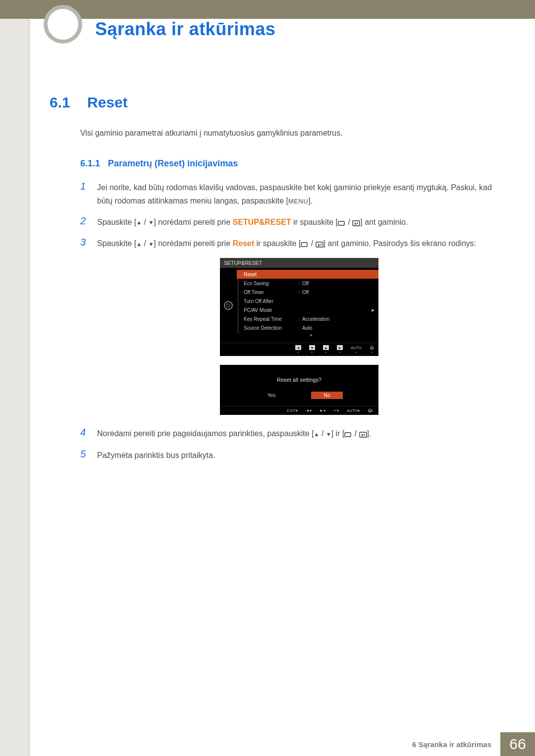 This screenshot has height=756, width=535. I want to click on gear-icon, so click(228, 305).